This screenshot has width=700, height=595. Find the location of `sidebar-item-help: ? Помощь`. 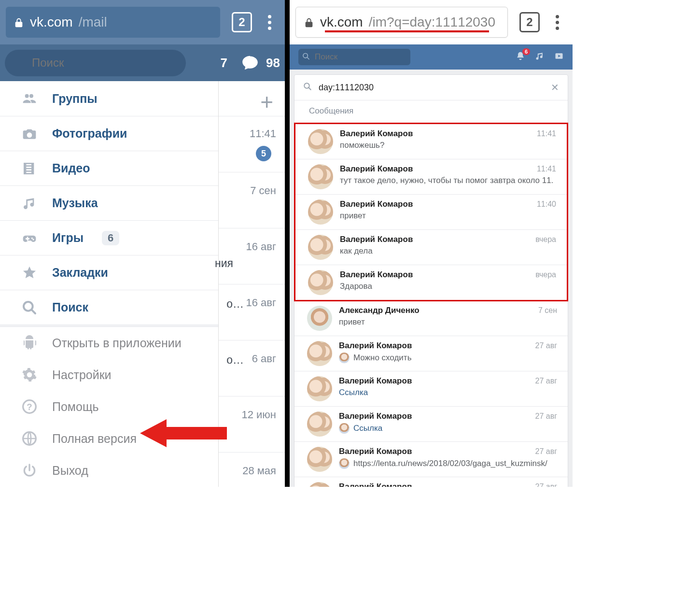

sidebar-item-help: ? Помощь is located at coordinates (109, 407).